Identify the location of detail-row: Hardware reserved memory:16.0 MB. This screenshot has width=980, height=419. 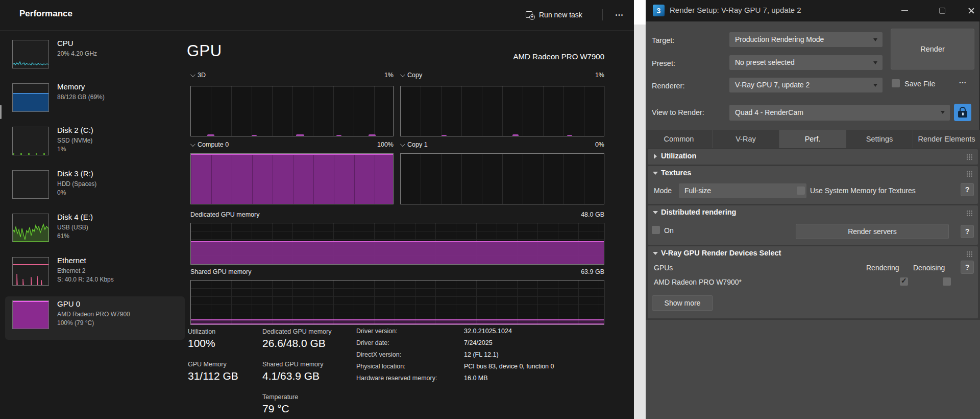
(455, 380).